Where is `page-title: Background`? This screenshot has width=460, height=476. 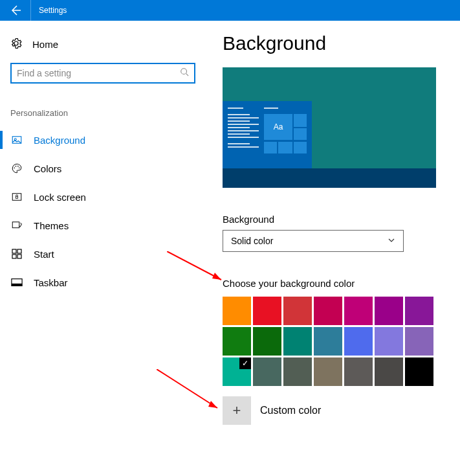 page-title: Background is located at coordinates (331, 43).